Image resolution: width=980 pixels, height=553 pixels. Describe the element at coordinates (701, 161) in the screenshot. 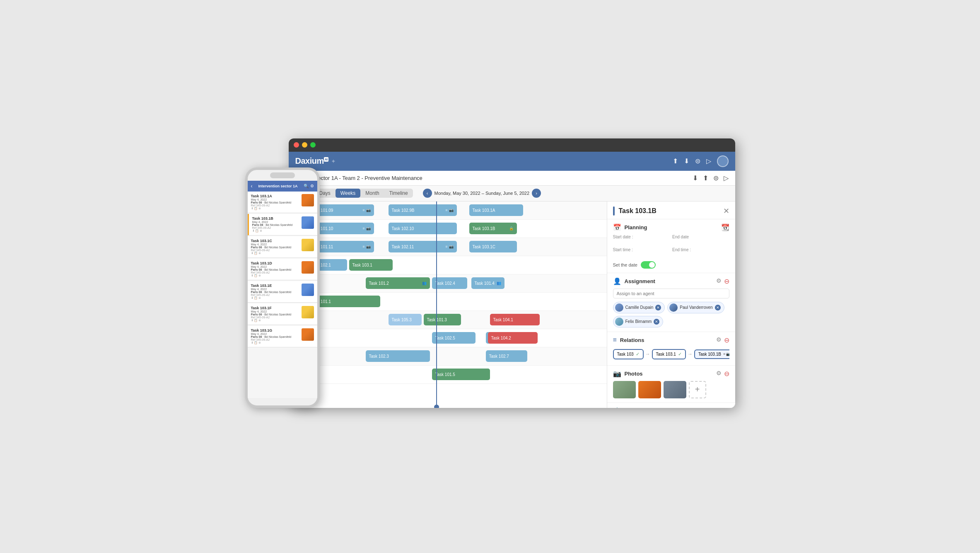

I see `header-right: ⬆ ⬇ ⊜ ▷` at that location.